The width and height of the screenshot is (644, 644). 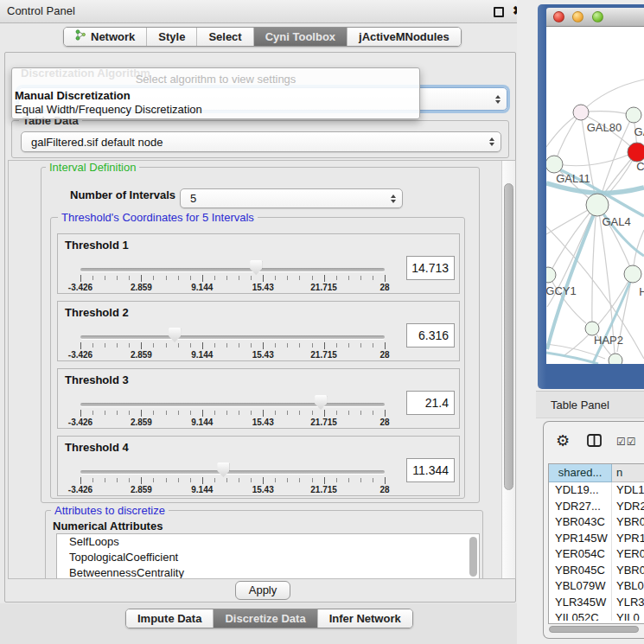 I want to click on node-label: GAL4, so click(x=615, y=221).